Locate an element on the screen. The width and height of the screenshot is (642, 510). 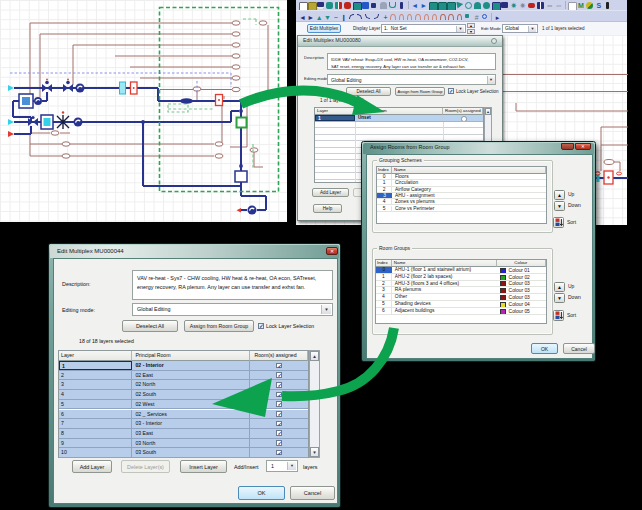
ring-icon is located at coordinates (484, 16).